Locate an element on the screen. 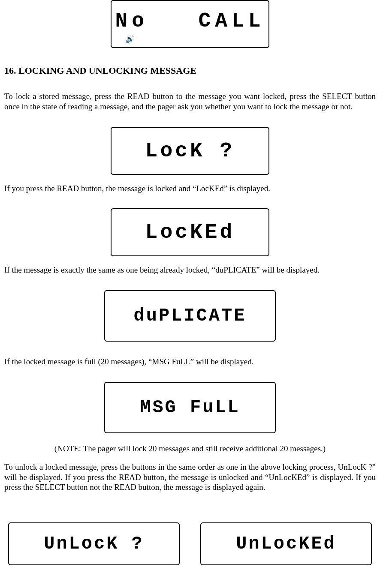  paragraph-unlock: To unlock a locked message, press the bu… is located at coordinates (190, 477).